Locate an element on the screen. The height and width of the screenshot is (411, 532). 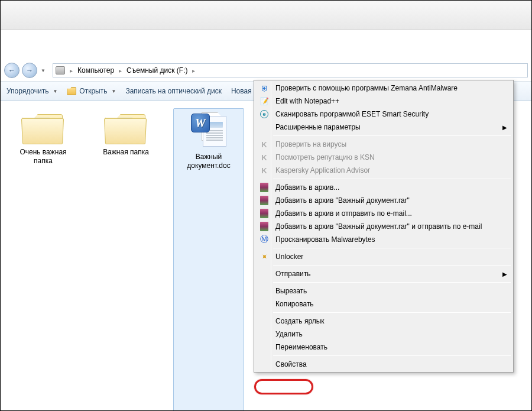
drive-icon is located at coordinates (60, 70).